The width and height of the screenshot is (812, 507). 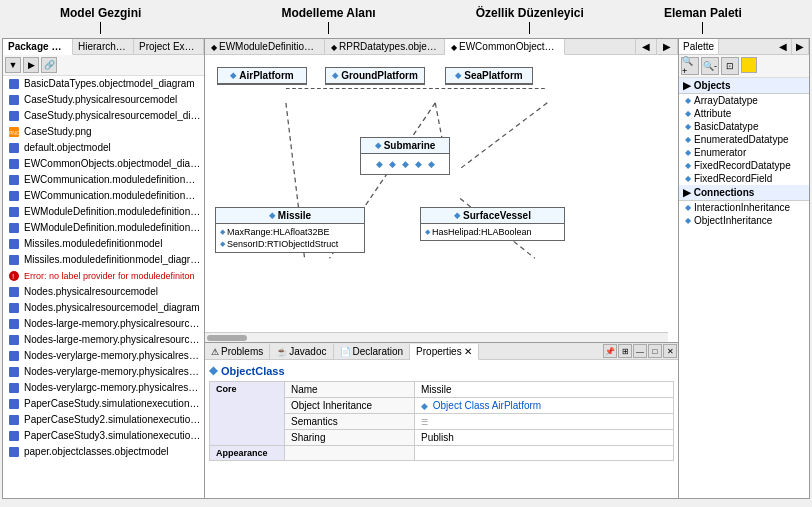 What do you see at coordinates (49, 65) in the screenshot?
I see `tree-link-btn: 🔗` at bounding box center [49, 65].